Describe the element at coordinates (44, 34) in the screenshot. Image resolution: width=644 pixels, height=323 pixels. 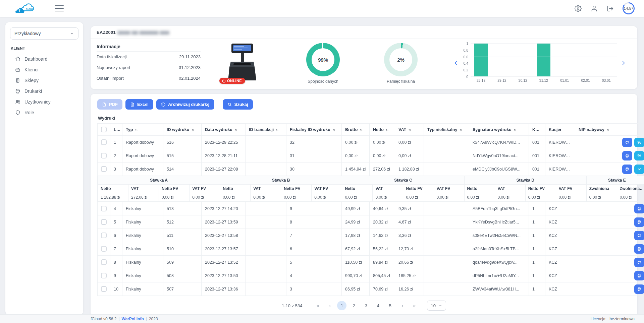
I see `company-select: Przykładowy` at that location.